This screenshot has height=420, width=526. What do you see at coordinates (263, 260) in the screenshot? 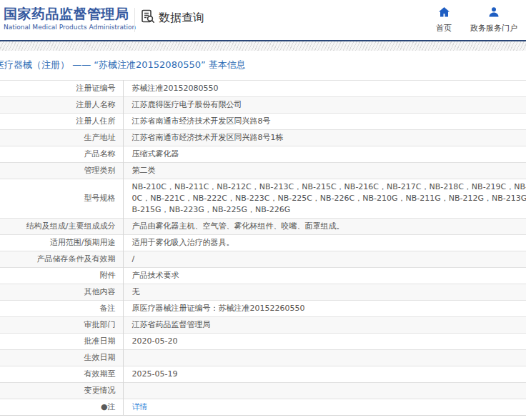
I see `table-row: 产品储存条件及有效期/` at bounding box center [263, 260].